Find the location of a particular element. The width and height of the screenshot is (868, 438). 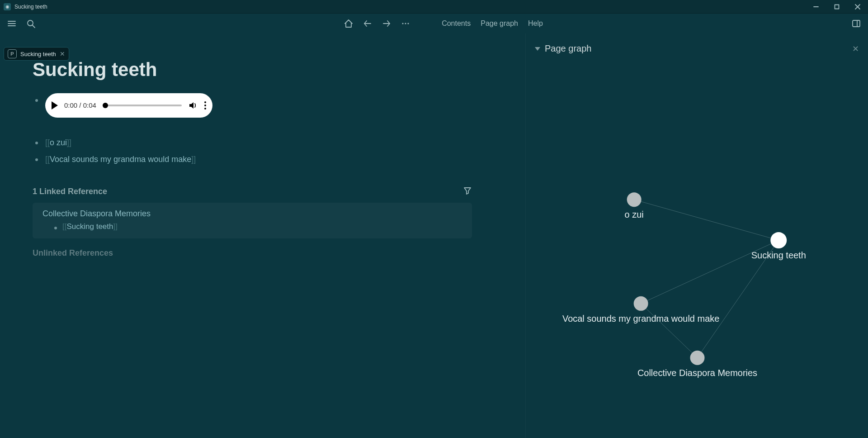

audio-player: 0:00 / 0:04 is located at coordinates (129, 105).